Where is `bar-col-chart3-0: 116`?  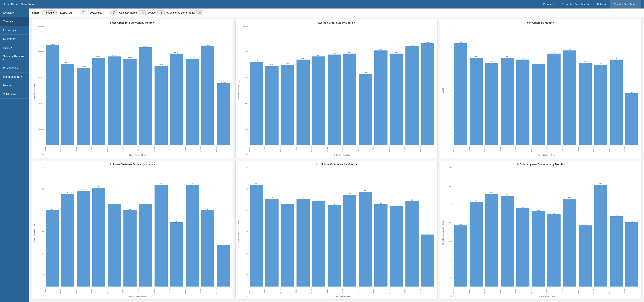
bar-col-chart3-0: 116 is located at coordinates (461, 85).